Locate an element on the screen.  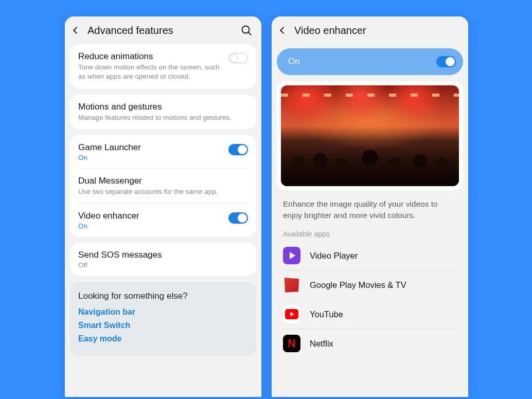
link-easy-mode: Easy mode is located at coordinates (163, 339).